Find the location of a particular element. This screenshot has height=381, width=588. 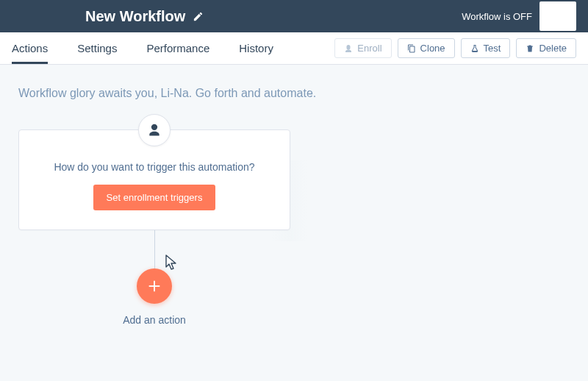

test-icon is located at coordinates (475, 49).